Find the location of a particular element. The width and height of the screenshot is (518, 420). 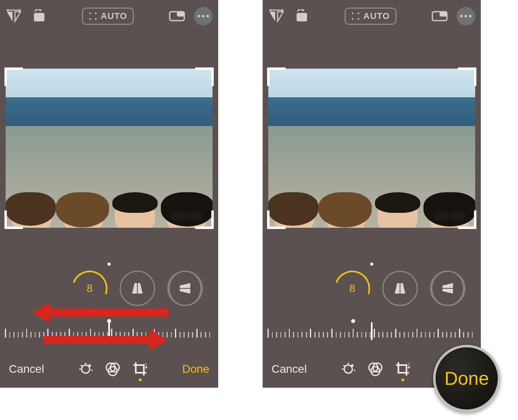

editor-bottom-bar: Cancel Done is located at coordinates (109, 369).